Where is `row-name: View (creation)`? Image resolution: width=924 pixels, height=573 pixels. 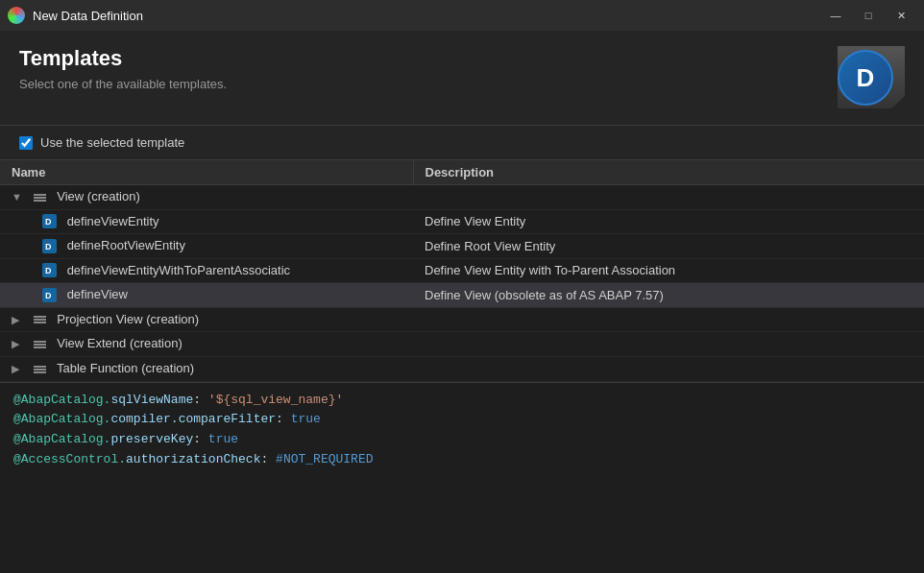 row-name: View (creation) is located at coordinates (98, 196).